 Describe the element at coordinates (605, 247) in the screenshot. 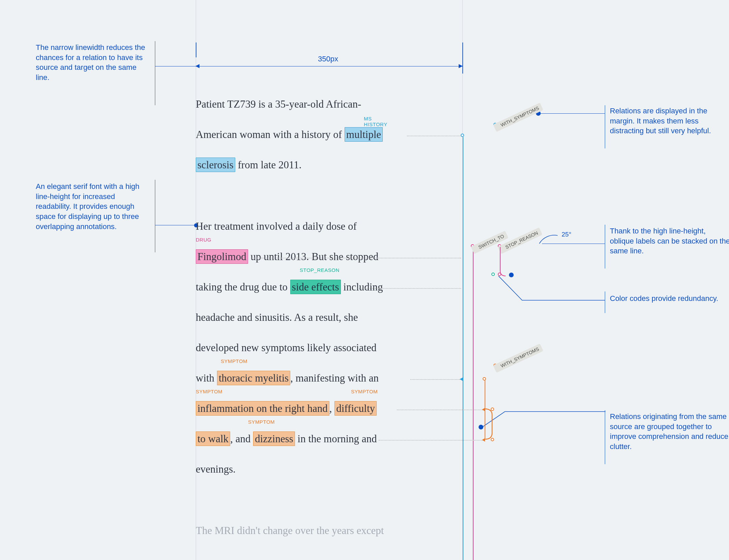

I see `rule-r2-v` at that location.